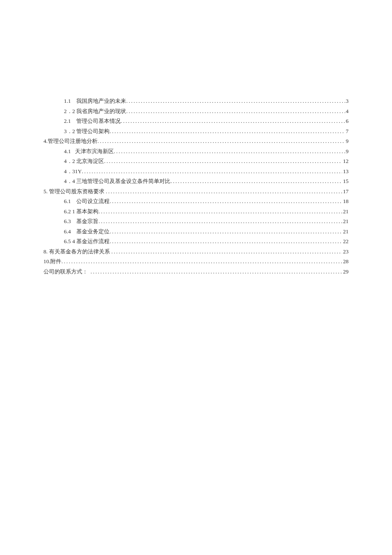 The image size is (392, 555). What do you see at coordinates (347, 131) in the screenshot?
I see `toc-entry-page: 7` at bounding box center [347, 131].